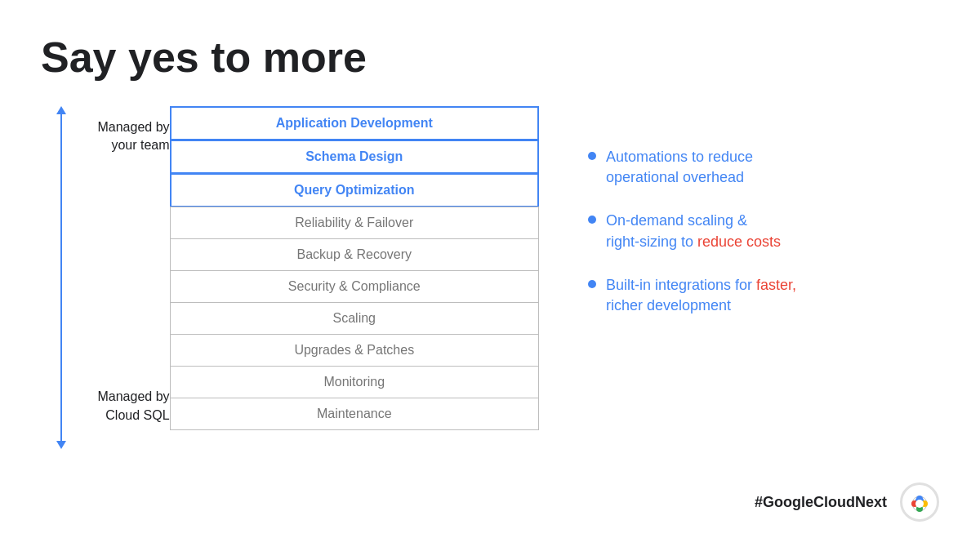 Image resolution: width=980 pixels, height=538 pixels. What do you see at coordinates (354, 255) in the screenshot?
I see `stack-item-4: Backup & Recovery` at bounding box center [354, 255].